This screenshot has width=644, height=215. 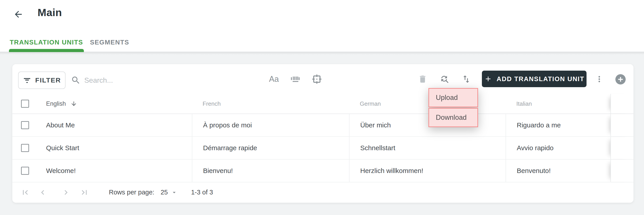 I want to click on cell-french: Démarrage rapide, so click(x=270, y=148).